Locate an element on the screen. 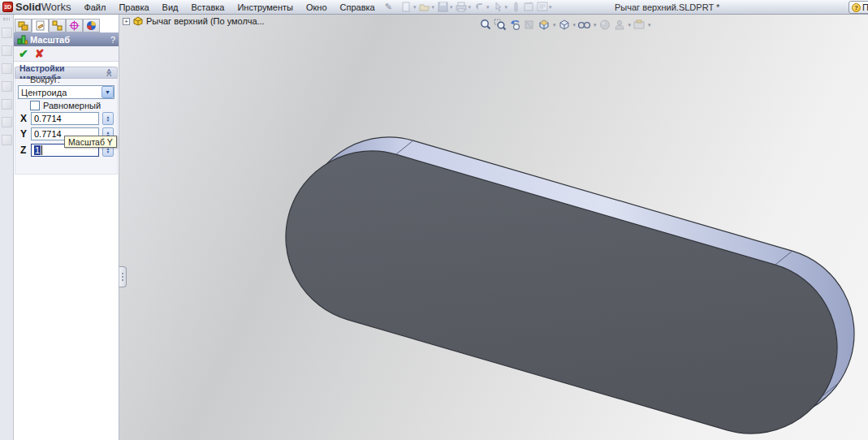 The height and width of the screenshot is (440, 868). scale-y-tooltip: Масштаб Y is located at coordinates (91, 141).